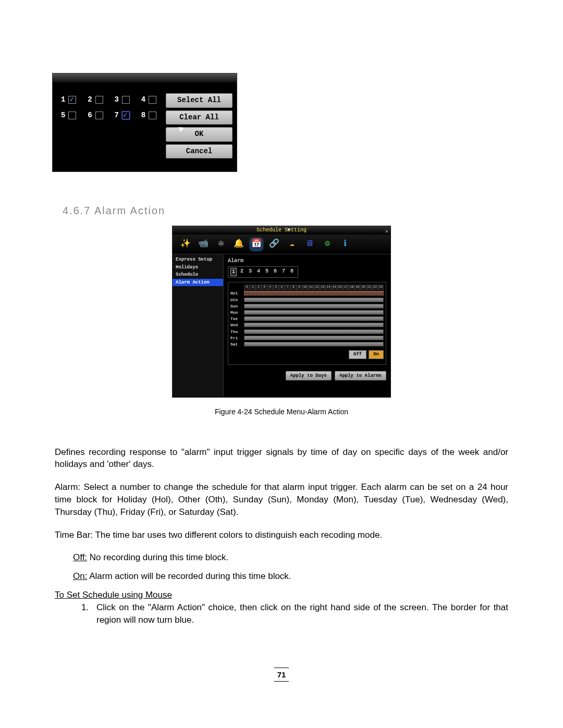 The height and width of the screenshot is (728, 563). What do you see at coordinates (199, 118) in the screenshot?
I see `clear-all-button: Clear All` at bounding box center [199, 118].